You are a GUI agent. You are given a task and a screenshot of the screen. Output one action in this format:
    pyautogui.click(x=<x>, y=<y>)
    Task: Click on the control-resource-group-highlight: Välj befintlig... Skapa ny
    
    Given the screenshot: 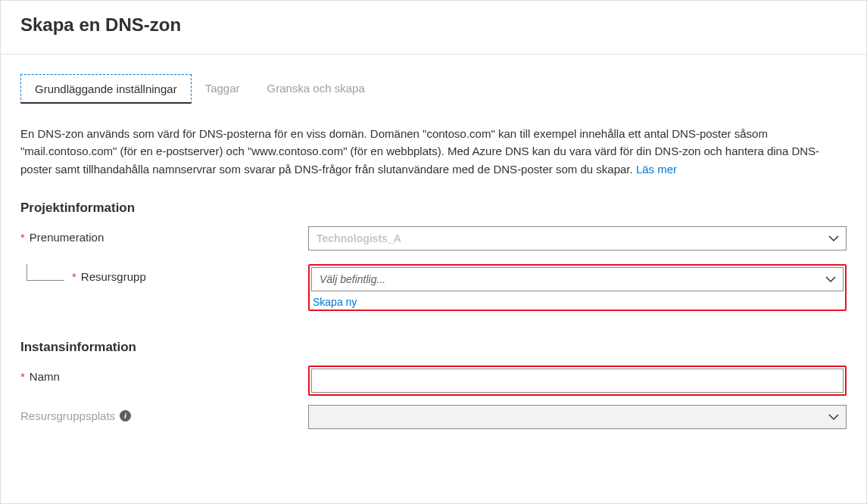 What is the action you would take?
    pyautogui.click(x=577, y=288)
    